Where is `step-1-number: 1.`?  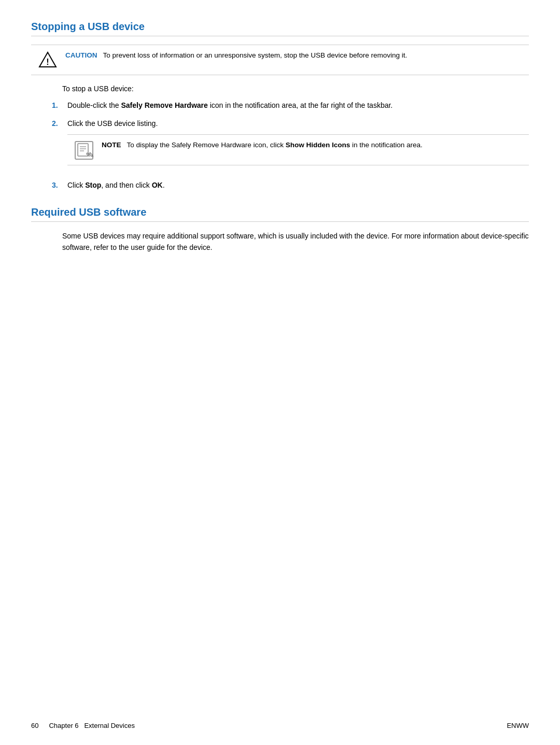
step-1-number: 1. is located at coordinates (60, 106).